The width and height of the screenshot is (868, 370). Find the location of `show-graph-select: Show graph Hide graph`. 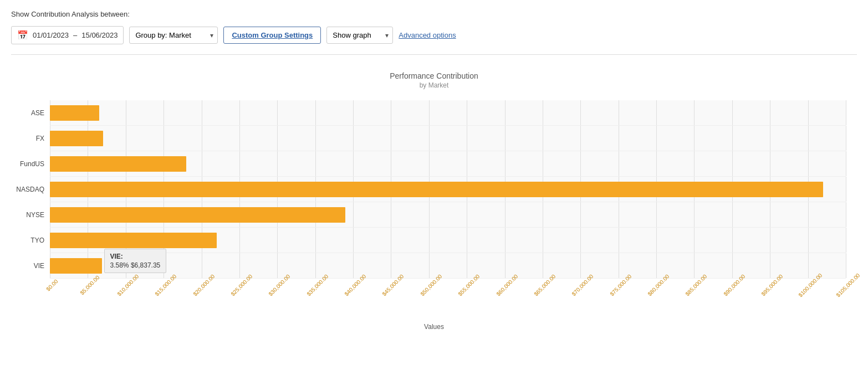

show-graph-select: Show graph Hide graph is located at coordinates (360, 35).